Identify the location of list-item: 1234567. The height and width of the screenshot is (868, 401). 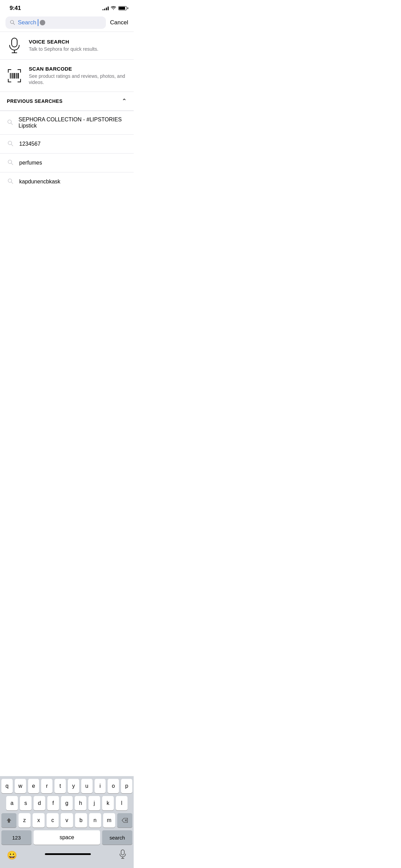
(67, 144).